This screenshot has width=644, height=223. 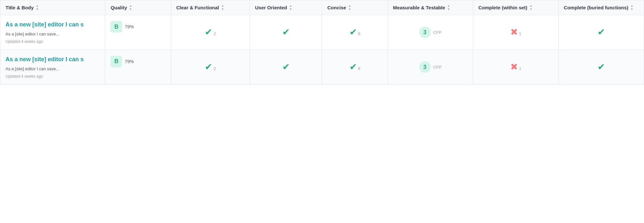 I want to click on header-row: Title & Body ▲▼ Quality ▲▼ Clear & Funct…, so click(x=322, y=8).